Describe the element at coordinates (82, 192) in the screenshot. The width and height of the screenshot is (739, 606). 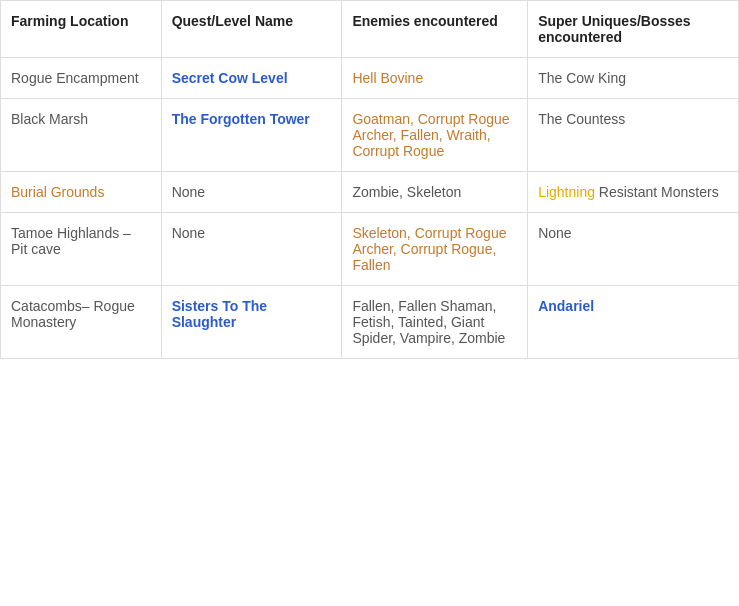
I see `farming-location-cell: Burial Grounds` at that location.